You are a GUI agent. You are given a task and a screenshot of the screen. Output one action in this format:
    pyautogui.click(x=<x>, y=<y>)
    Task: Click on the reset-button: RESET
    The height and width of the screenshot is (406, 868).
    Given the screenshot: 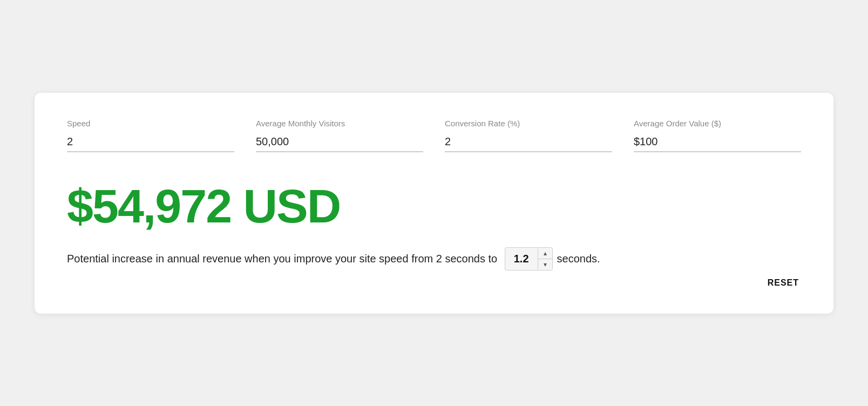 What is the action you would take?
    pyautogui.click(x=783, y=283)
    